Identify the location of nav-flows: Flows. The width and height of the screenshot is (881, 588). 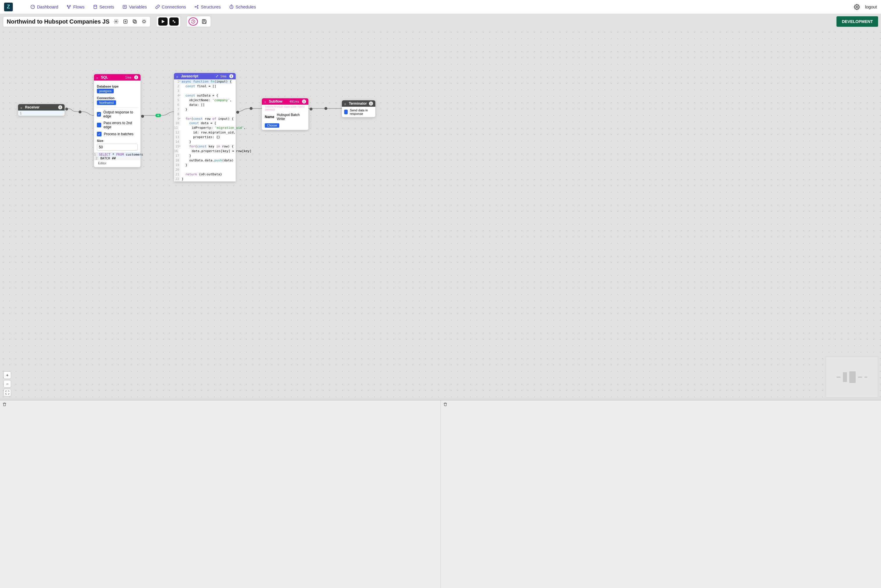
(75, 7).